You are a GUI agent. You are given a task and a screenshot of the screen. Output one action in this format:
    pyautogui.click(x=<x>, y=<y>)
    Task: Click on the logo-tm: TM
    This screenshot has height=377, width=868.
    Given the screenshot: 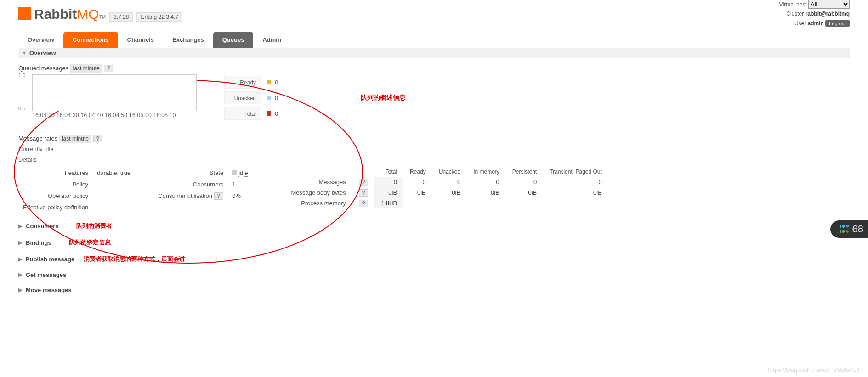 What is the action you would take?
    pyautogui.click(x=102, y=17)
    